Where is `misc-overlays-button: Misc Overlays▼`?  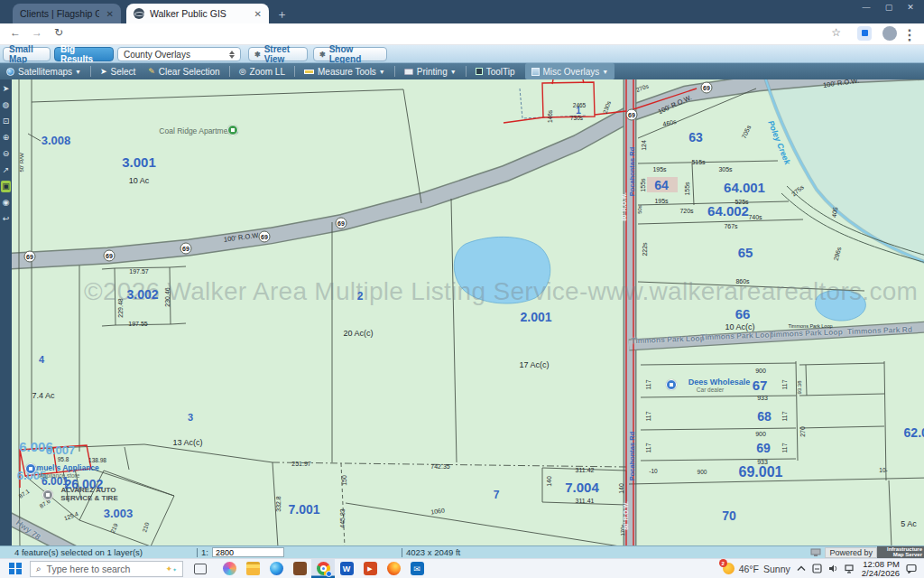
misc-overlays-button: Misc Overlays▼ is located at coordinates (570, 71).